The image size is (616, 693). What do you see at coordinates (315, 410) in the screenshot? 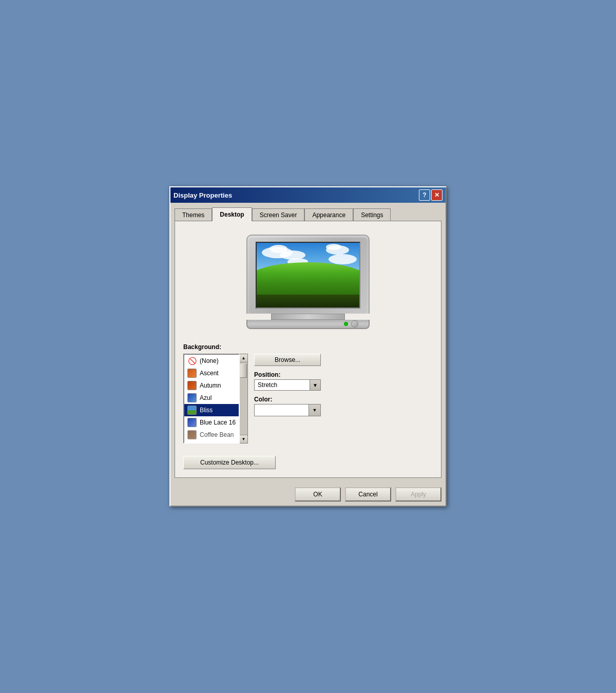
I see `color-dropdown-arrow: ▼` at bounding box center [315, 410].